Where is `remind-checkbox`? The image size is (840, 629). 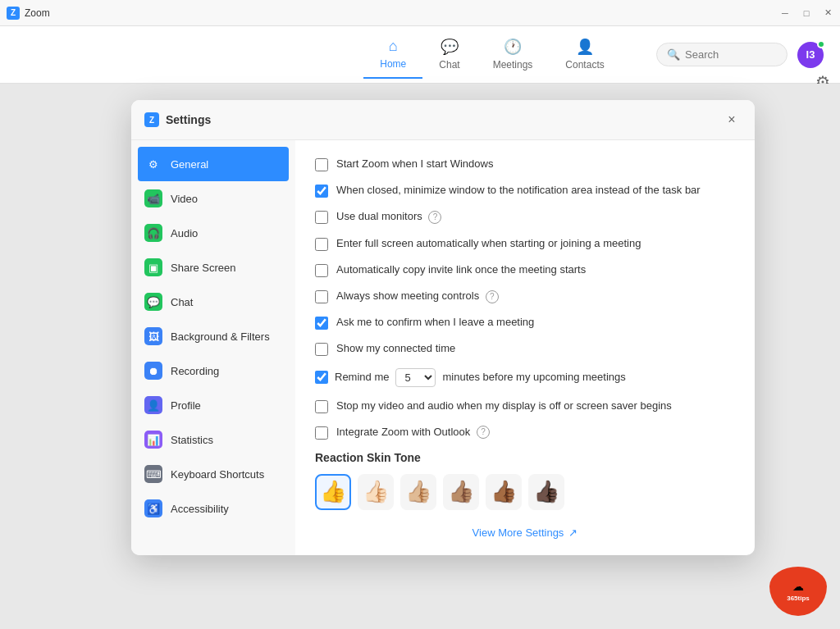
remind-checkbox is located at coordinates (322, 377).